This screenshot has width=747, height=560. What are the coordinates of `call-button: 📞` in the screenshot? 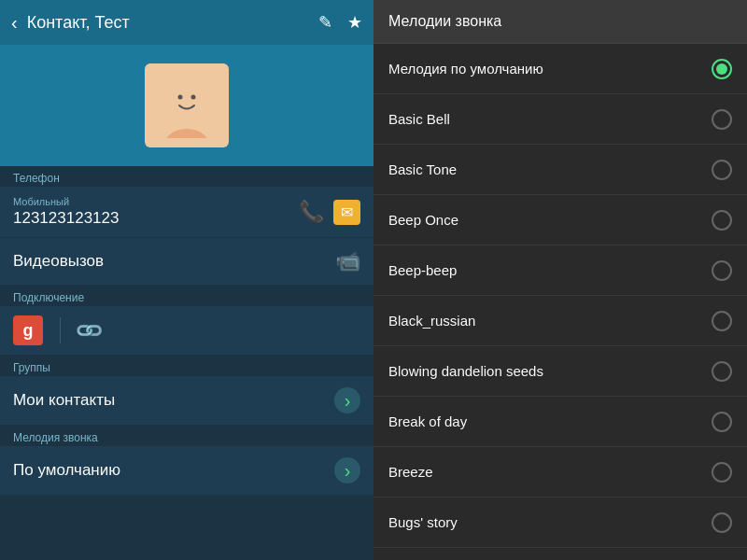 It's located at (312, 212).